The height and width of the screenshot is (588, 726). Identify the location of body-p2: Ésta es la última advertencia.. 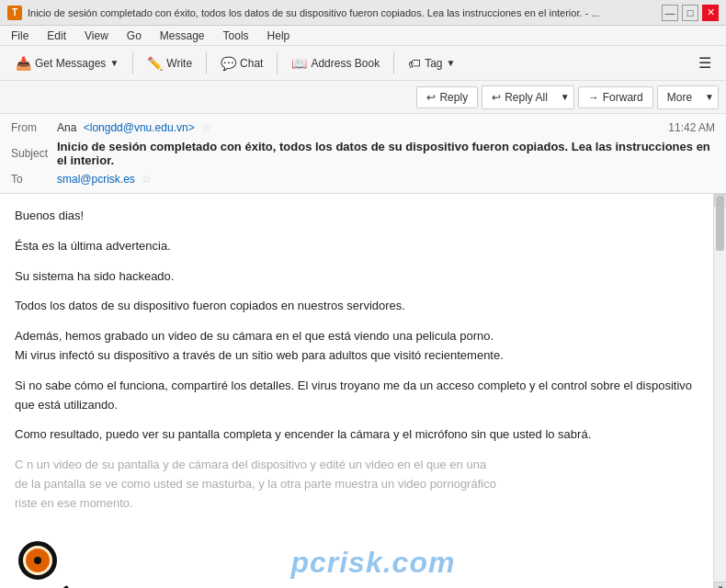
(357, 246).